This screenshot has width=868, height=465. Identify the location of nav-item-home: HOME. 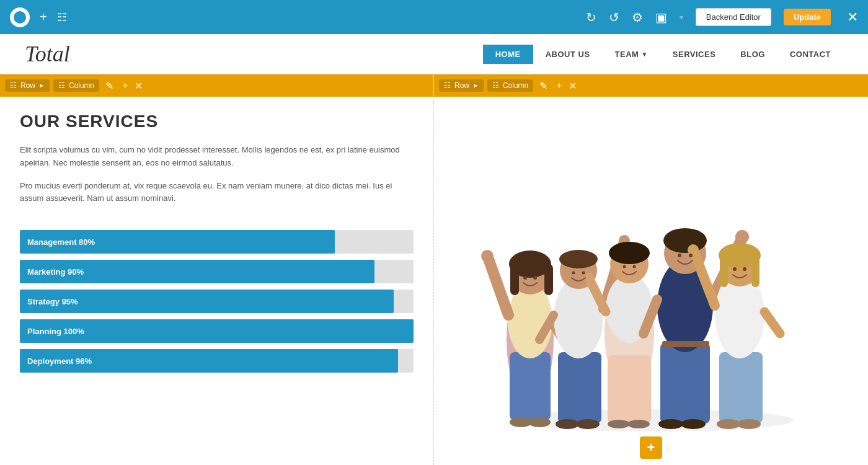
(508, 55).